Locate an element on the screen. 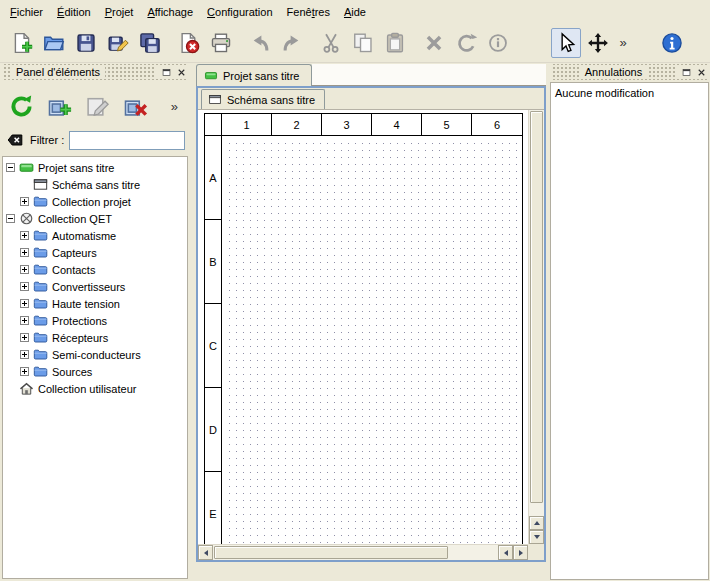 The height and width of the screenshot is (581, 710). toolbar-overflow-button: » is located at coordinates (623, 43).